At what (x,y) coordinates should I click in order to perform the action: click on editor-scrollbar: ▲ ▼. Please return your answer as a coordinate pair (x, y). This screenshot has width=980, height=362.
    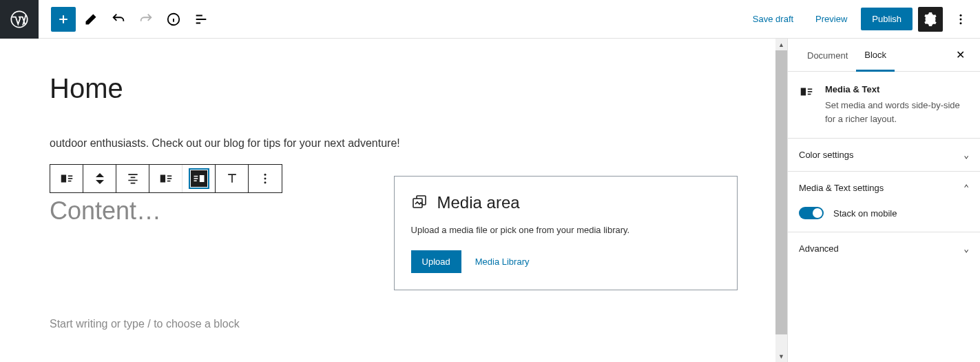
    Looking at the image, I should click on (781, 200).